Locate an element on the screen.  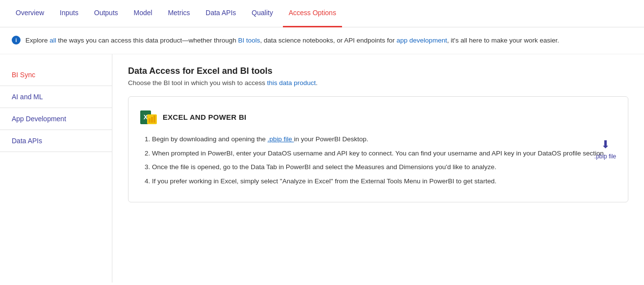
nav-item-overview: Overview is located at coordinates (30, 14).